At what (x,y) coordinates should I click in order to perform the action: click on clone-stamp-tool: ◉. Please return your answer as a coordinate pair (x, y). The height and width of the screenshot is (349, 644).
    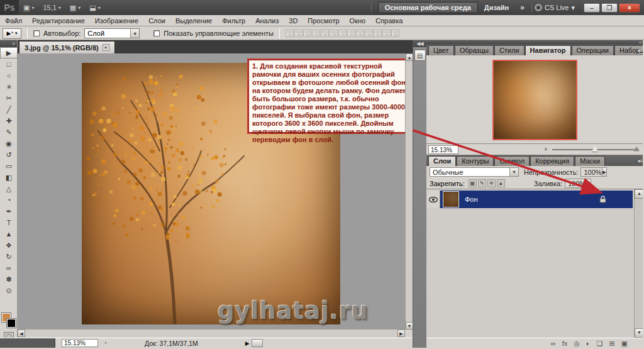
    Looking at the image, I should click on (9, 143).